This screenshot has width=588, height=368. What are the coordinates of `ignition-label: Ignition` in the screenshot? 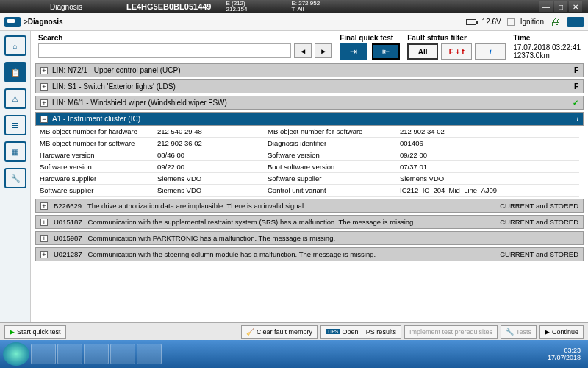 It's located at (532, 22).